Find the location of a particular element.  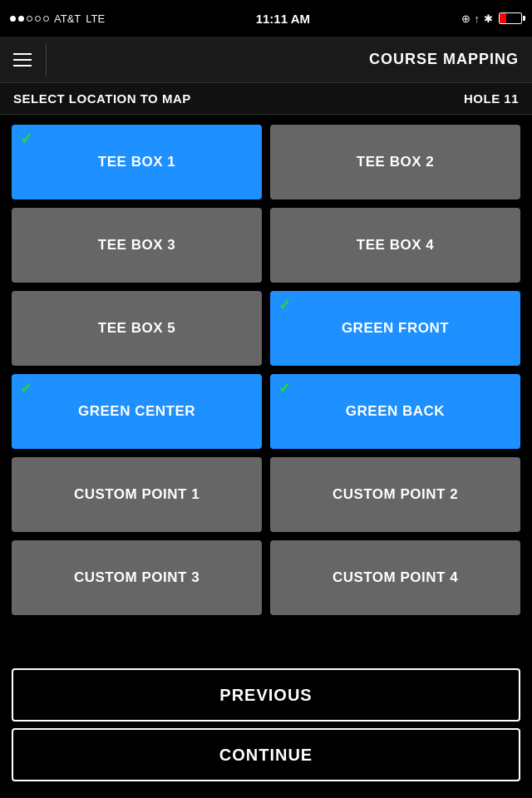

tee-box-5-button: TEE BOX 5 is located at coordinates (136, 328).